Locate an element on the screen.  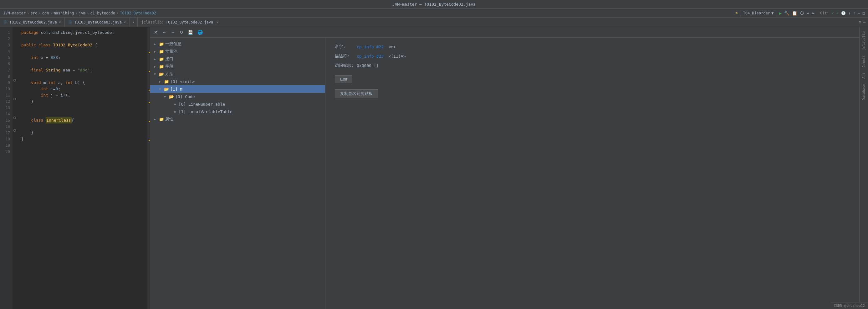
tree-folder-methods-icon: 📂 is located at coordinates (162, 74).